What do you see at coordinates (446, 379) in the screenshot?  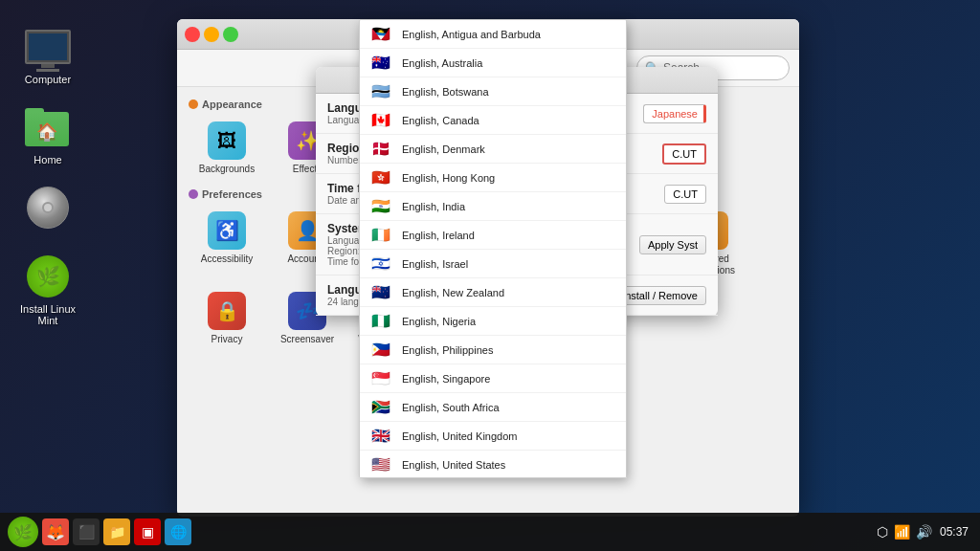 I see `dp-label-singapore: English, Singapore` at bounding box center [446, 379].